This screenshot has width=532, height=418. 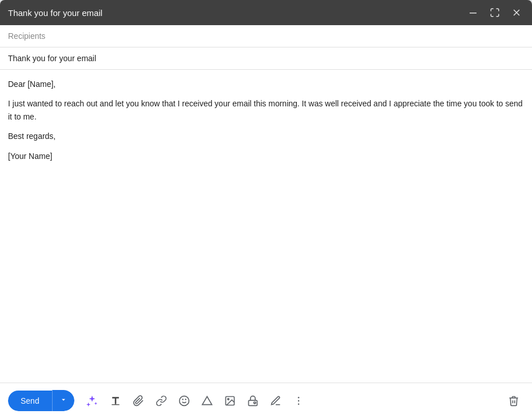 I want to click on subject-value: Thank you for your email, so click(x=52, y=58).